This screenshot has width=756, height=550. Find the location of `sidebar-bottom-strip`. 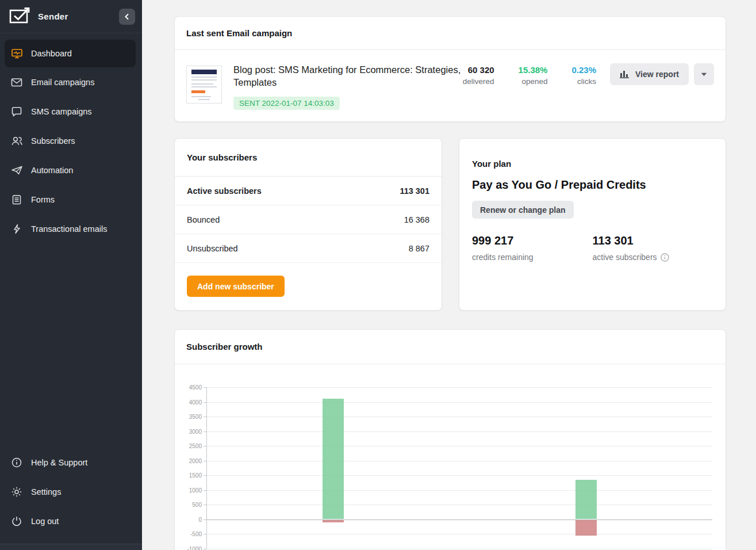

sidebar-bottom-strip is located at coordinates (71, 547).